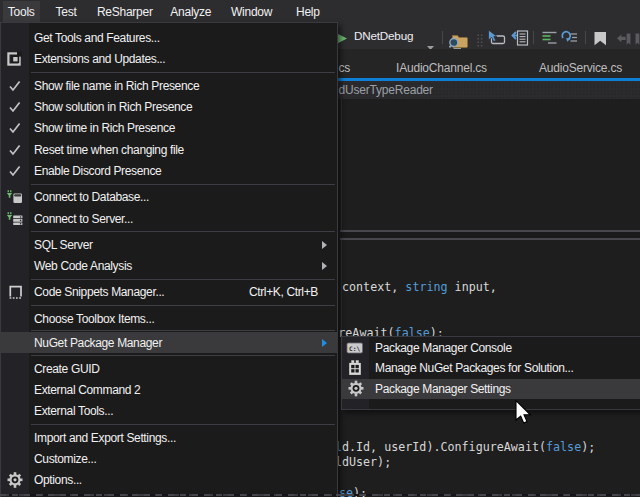 The width and height of the screenshot is (640, 497). What do you see at coordinates (169, 170) in the screenshot?
I see `menu-item: Enable Discord Presence` at bounding box center [169, 170].